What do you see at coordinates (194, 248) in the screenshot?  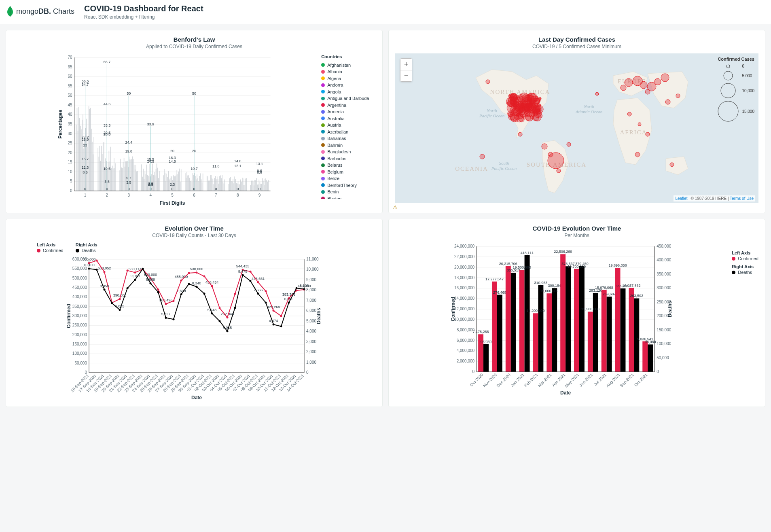 I see `daily-legend: Left AxisConfirmed Right AxisDeaths` at bounding box center [194, 248].